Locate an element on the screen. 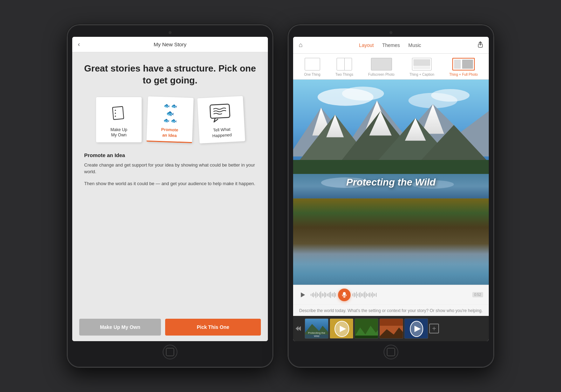 Image resolution: width=561 pixels, height=392 pixels. layout-label-one-thing: One Thing is located at coordinates (312, 74).